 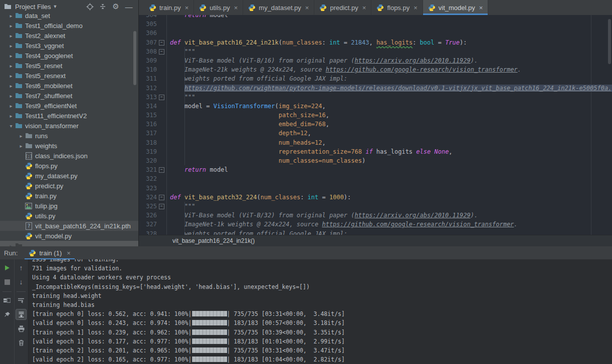 What do you see at coordinates (69, 66) in the screenshot?
I see `tree-item-Test5_resnet: ▸Test5_resnet` at bounding box center [69, 66].